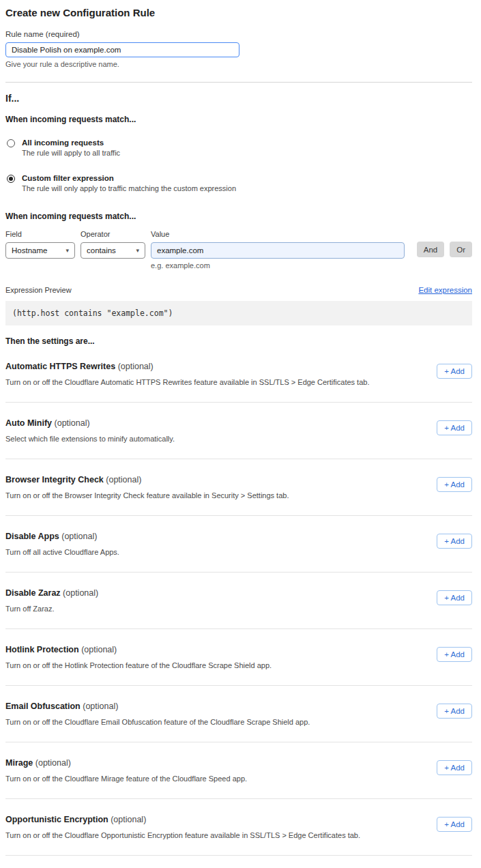  What do you see at coordinates (29, 423) in the screenshot?
I see `setting-name: Auto Minify` at bounding box center [29, 423].